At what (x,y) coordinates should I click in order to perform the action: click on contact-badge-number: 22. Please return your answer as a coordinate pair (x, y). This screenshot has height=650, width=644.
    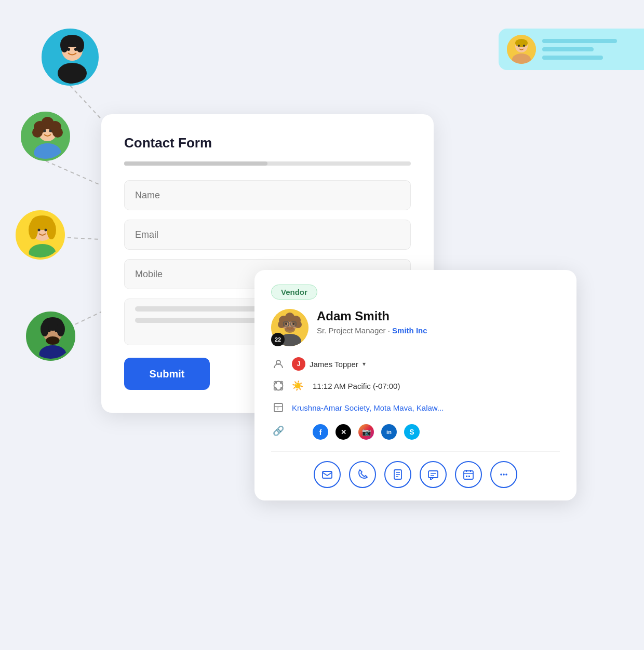
    Looking at the image, I should click on (278, 340).